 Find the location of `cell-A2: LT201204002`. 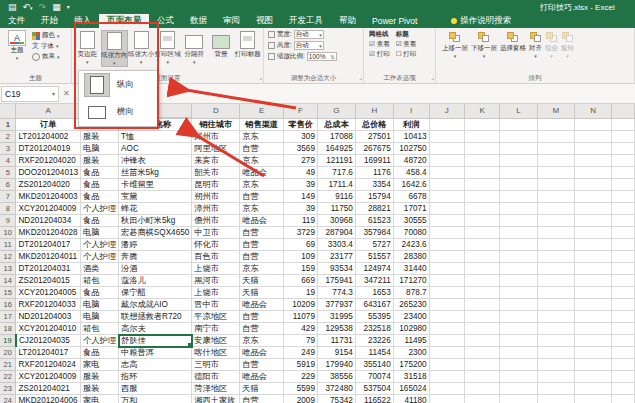

cell-A2: LT201204002 is located at coordinates (48, 137).